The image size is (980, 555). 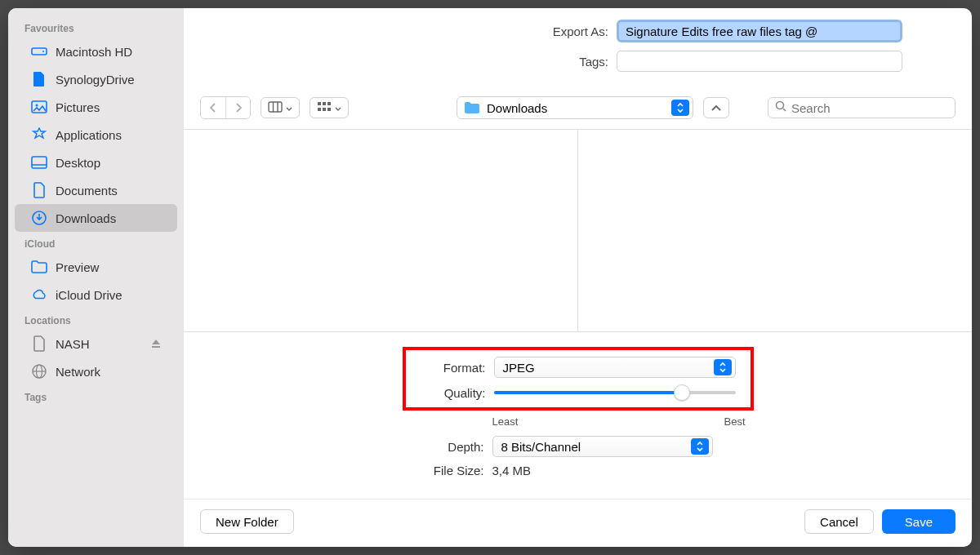 What do you see at coordinates (96, 242) in the screenshot?
I see `section-icloud: iCloud` at bounding box center [96, 242].